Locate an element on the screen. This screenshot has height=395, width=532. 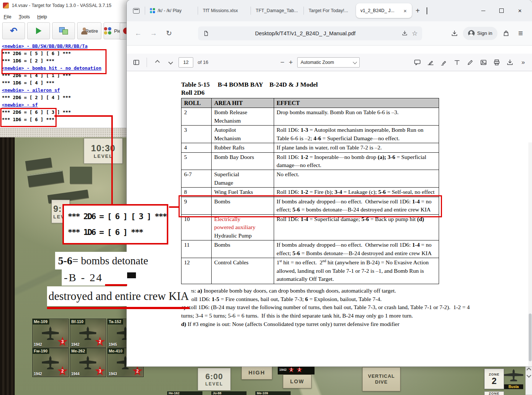
comment-tool-button is located at coordinates (417, 62).